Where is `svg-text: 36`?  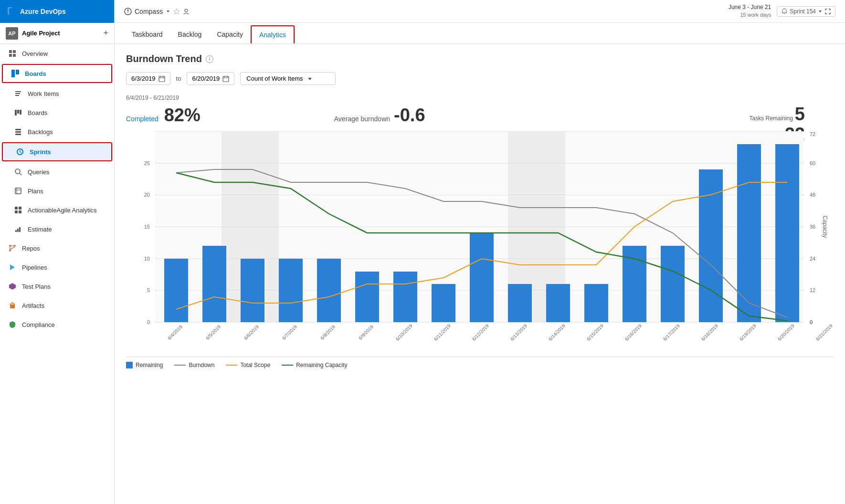 svg-text: 36 is located at coordinates (813, 227).